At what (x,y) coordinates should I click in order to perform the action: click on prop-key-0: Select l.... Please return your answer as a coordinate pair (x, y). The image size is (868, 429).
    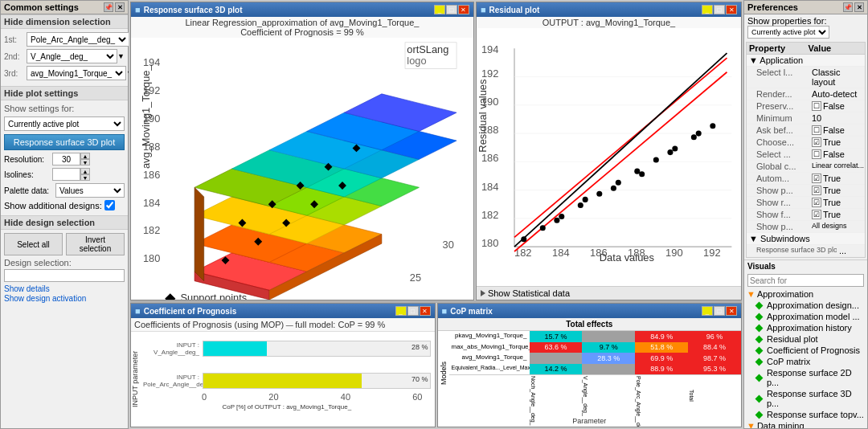
    Looking at the image, I should click on (778, 77).